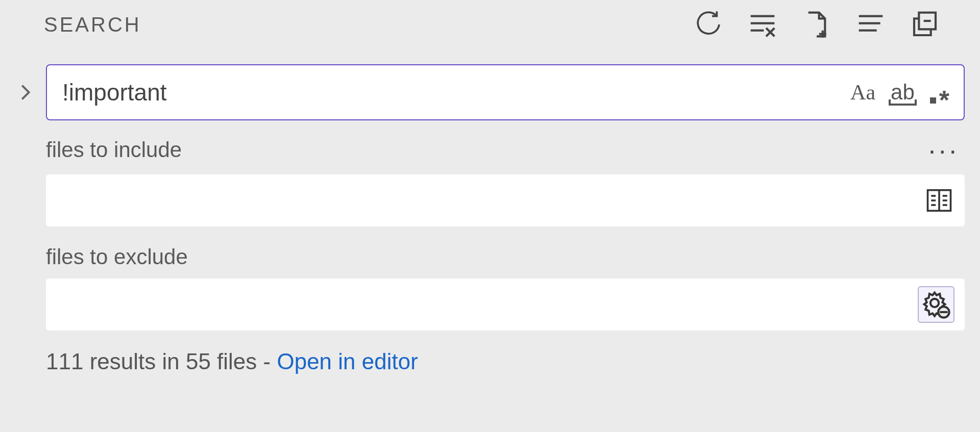  Describe the element at coordinates (490, 24) in the screenshot. I see `panel-header: SEARCH` at that location.